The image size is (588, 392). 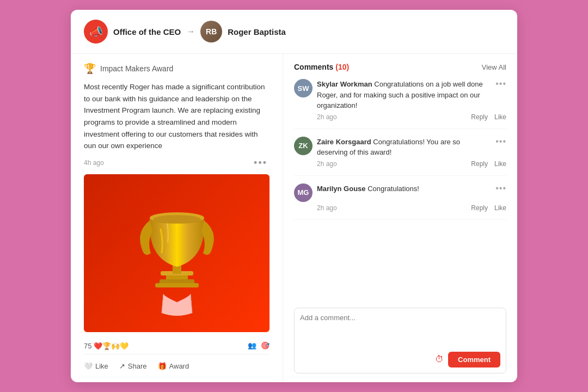 What do you see at coordinates (474, 359) in the screenshot?
I see `submit-comment-button: Comment` at bounding box center [474, 359].